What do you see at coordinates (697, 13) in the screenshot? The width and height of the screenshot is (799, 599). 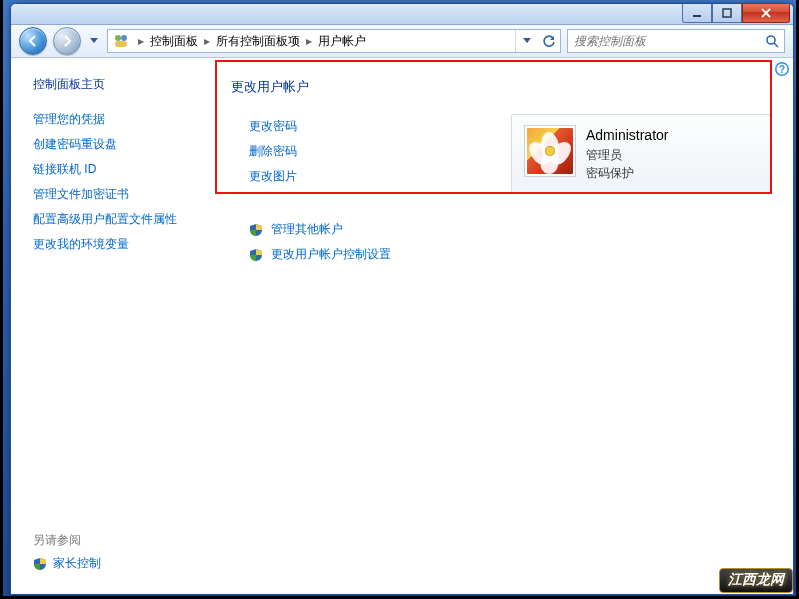 I see `minimize-button` at bounding box center [697, 13].